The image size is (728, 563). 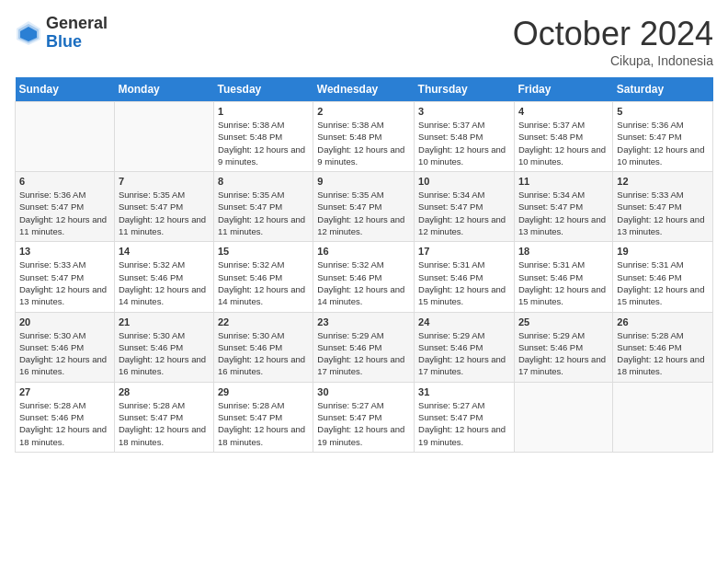 I want to click on calendar-cell: 23Sunrise: 5:29 AMSunset: 5:46 PMDayligh…, so click(x=364, y=347).